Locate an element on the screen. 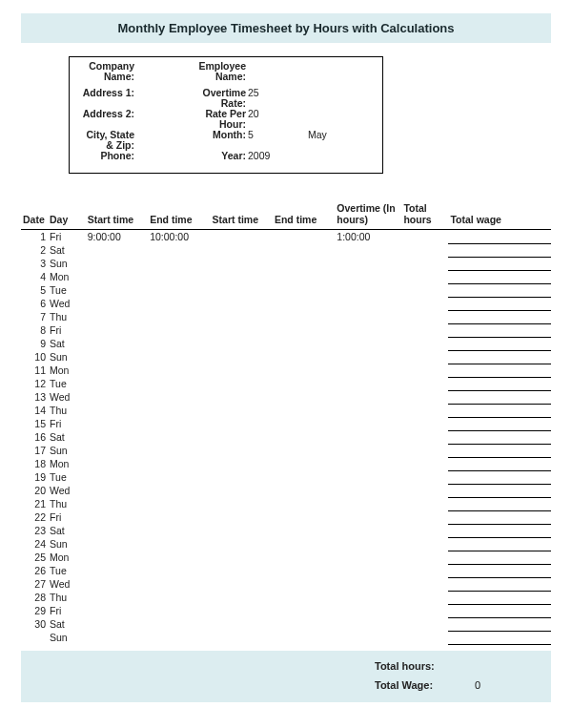 This screenshot has height=728, width=572. table-row: 12Tue is located at coordinates (286, 384).